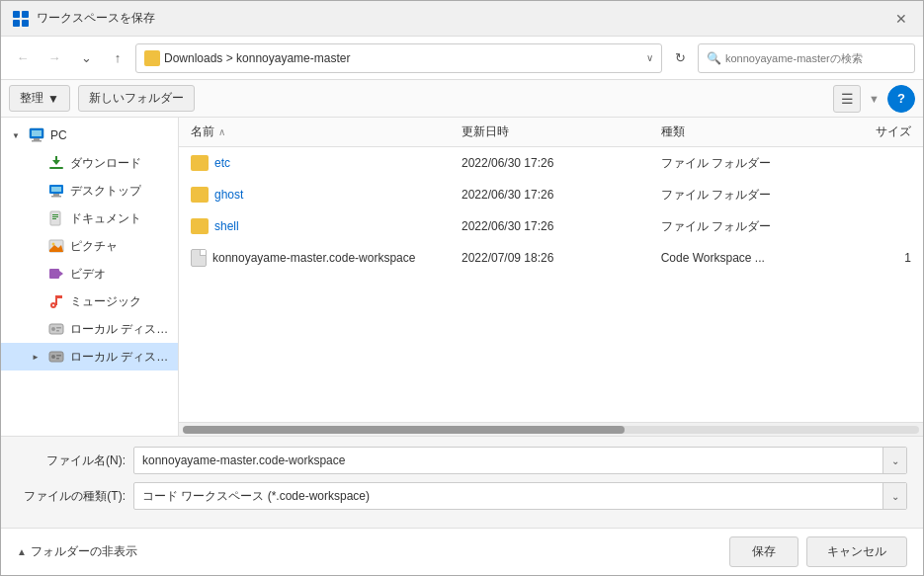 The width and height of the screenshot is (924, 576). I want to click on file-type-ghost: ファイル フォルダー, so click(737, 196).